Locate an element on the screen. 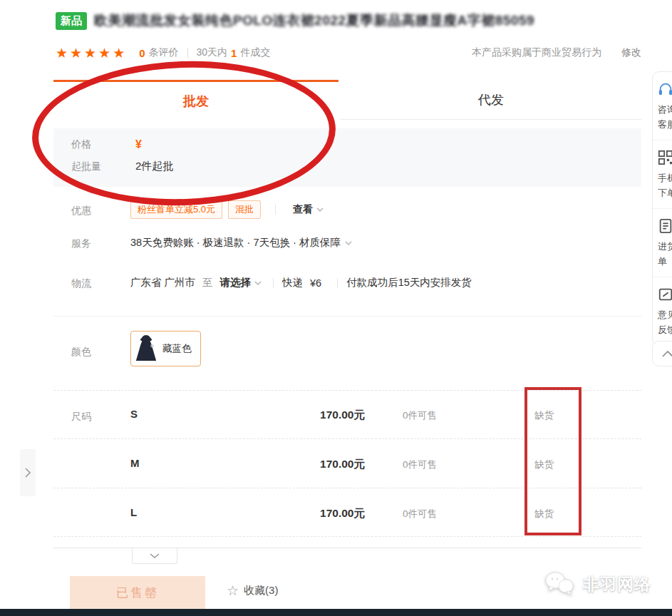 This screenshot has height=616, width=672. size-value: M is located at coordinates (135, 463).